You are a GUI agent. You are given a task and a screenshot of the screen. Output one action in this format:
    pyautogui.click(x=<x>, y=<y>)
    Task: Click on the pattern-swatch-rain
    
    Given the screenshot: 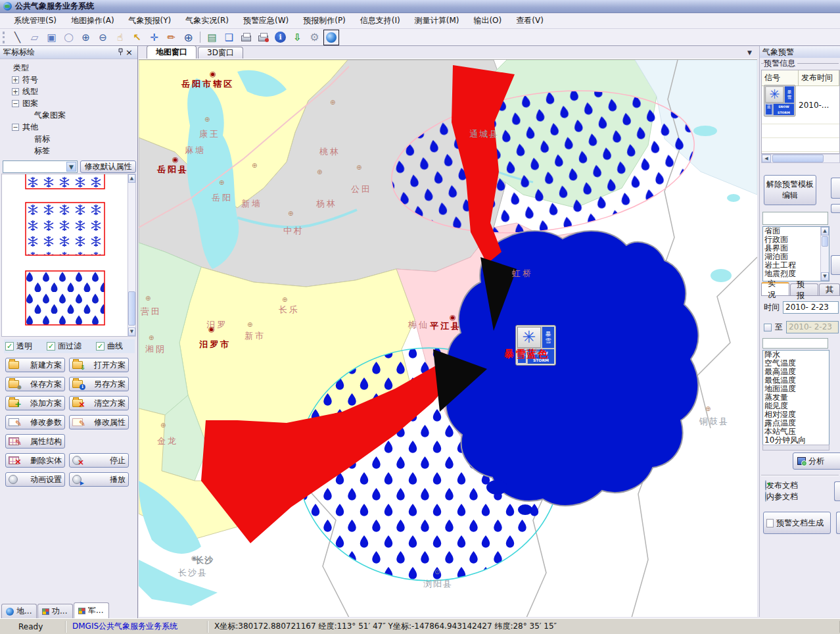 What is the action you would take?
    pyautogui.click(x=65, y=298)
    